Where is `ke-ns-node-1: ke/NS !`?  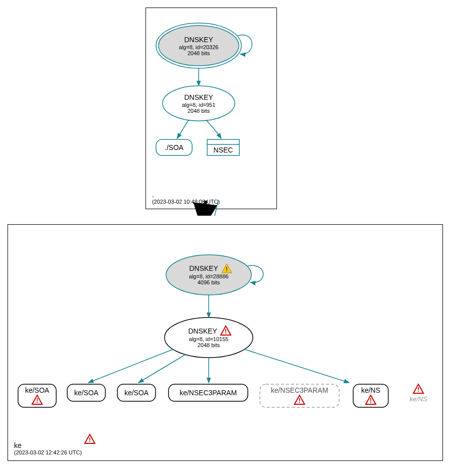
ke-ns-node-1: ke/NS ! is located at coordinates (371, 396).